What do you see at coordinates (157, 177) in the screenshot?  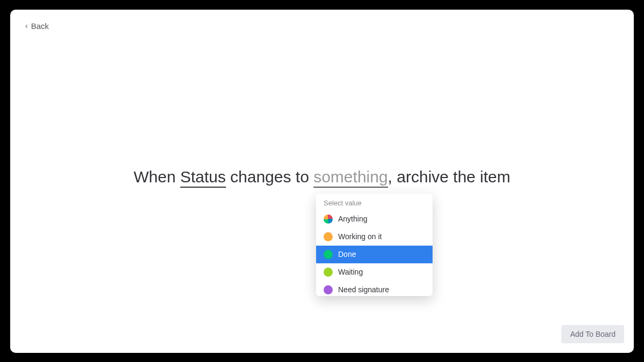 I see `sentence-prefix: When` at bounding box center [157, 177].